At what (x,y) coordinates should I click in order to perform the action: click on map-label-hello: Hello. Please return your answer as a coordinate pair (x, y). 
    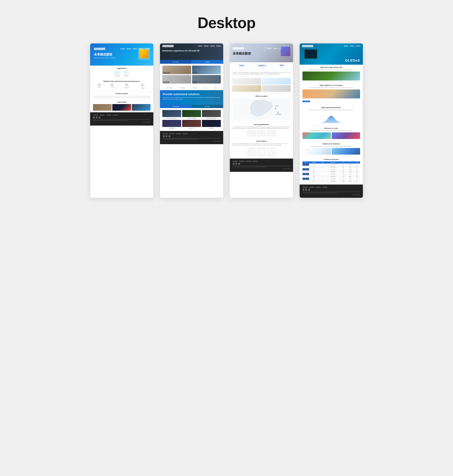
    Looking at the image, I should click on (277, 106).